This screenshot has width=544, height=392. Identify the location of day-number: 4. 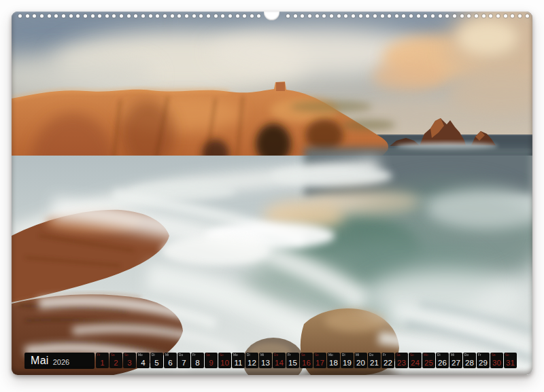
(143, 363).